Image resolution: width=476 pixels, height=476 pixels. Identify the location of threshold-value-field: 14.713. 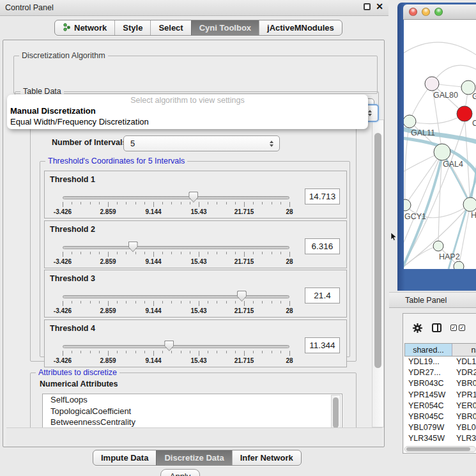
(322, 197).